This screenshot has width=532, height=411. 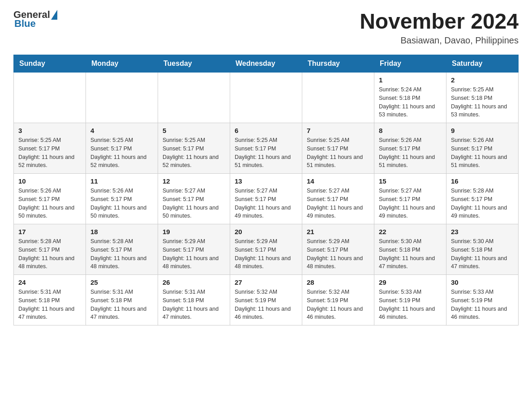 I want to click on calendar-header-row: SundayMondayTuesdayWednesdayThursdayFrid…, so click(x=266, y=64).